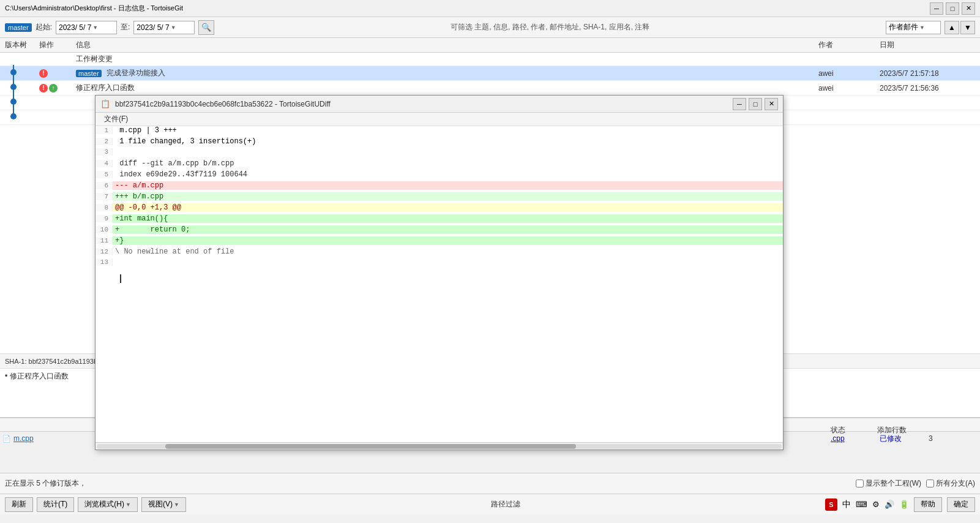 The width and height of the screenshot is (980, 523). I want to click on diff-linecontent-9: +int main(){, so click(448, 219).